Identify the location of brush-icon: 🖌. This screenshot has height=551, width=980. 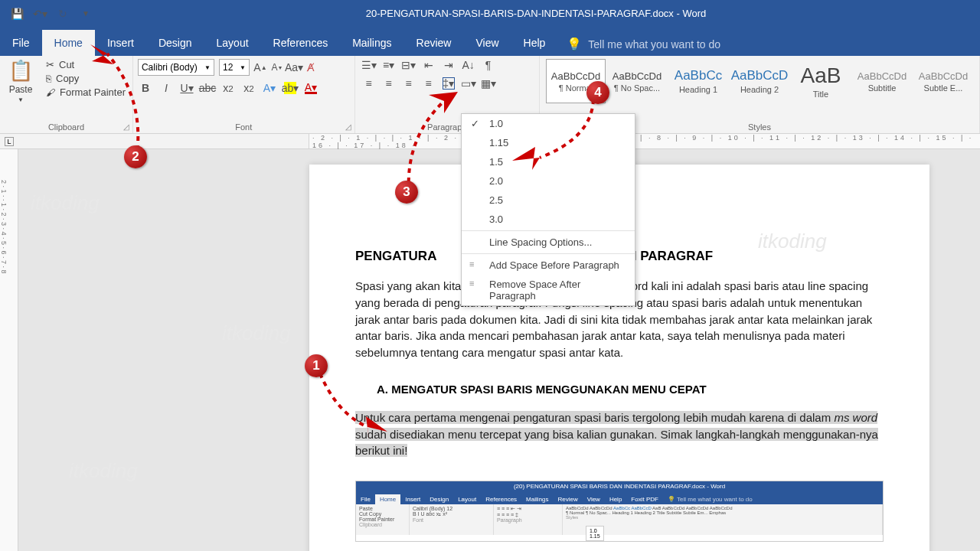
(51, 93).